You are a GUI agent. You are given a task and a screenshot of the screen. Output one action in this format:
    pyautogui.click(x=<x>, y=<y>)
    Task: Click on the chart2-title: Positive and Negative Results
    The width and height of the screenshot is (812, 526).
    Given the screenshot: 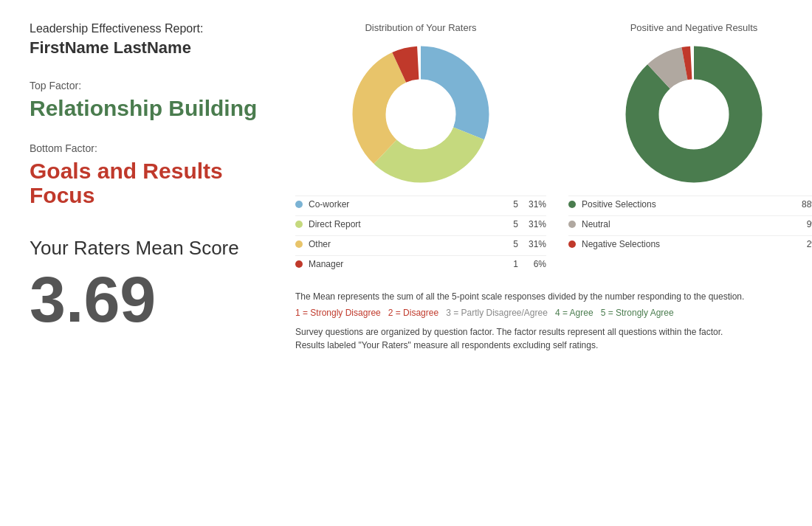 What is the action you would take?
    pyautogui.click(x=694, y=28)
    